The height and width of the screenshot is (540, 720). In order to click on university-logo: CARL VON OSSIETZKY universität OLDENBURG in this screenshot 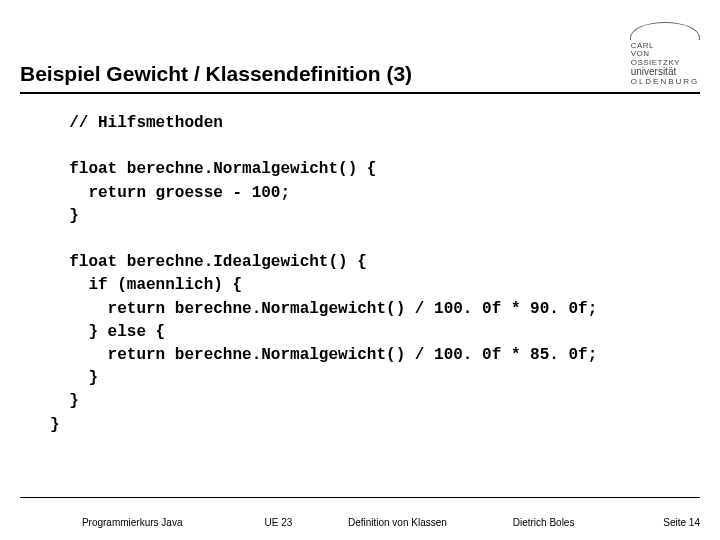, I will do `click(665, 55)`.